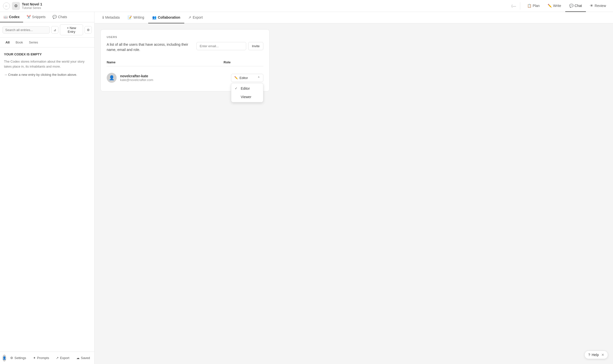 The height and width of the screenshot is (364, 613). What do you see at coordinates (112, 78) in the screenshot?
I see `avatar-icon: 👤` at bounding box center [112, 78].